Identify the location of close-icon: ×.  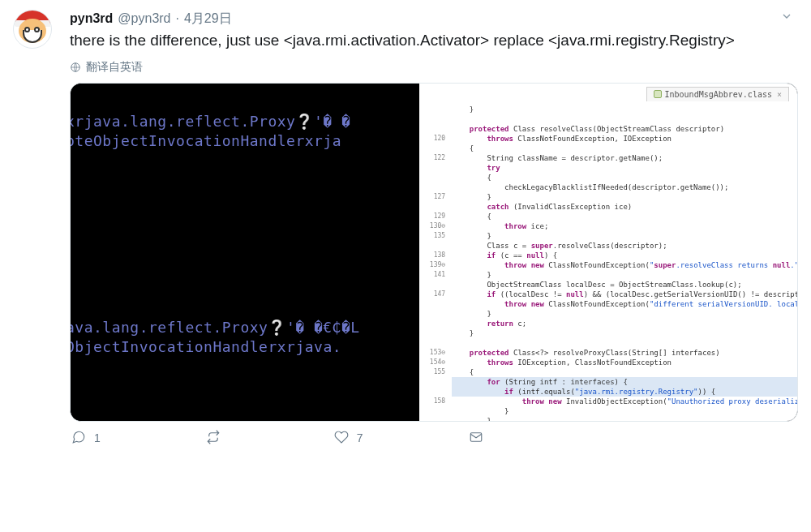
(779, 95).